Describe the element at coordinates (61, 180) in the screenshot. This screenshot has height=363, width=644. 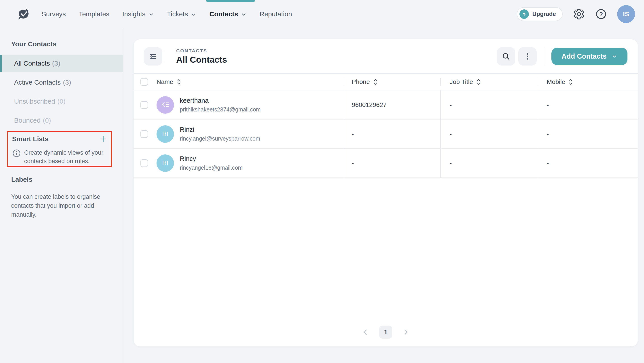
I see `labels-heading: Labels` at that location.